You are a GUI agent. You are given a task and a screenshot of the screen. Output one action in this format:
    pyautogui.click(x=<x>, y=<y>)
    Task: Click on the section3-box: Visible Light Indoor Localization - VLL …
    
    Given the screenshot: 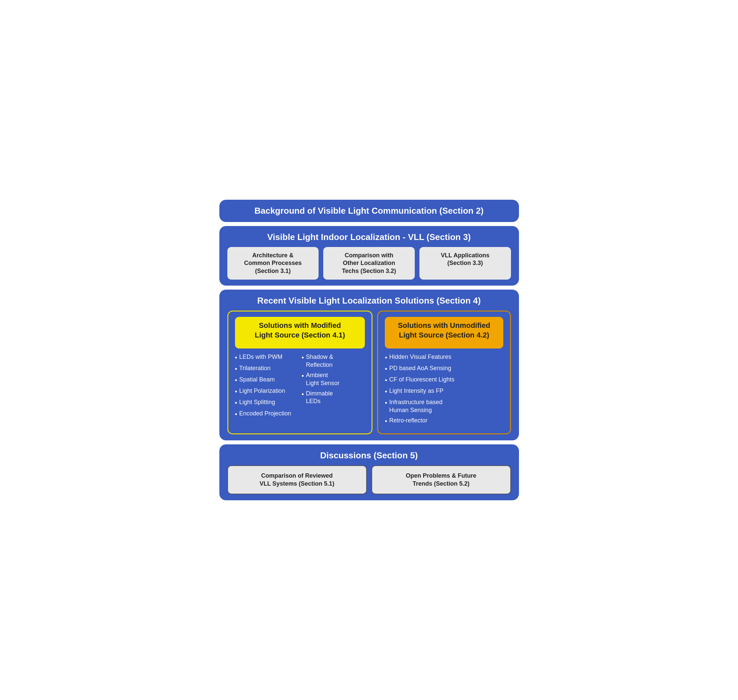 What is the action you would take?
    pyautogui.click(x=369, y=256)
    